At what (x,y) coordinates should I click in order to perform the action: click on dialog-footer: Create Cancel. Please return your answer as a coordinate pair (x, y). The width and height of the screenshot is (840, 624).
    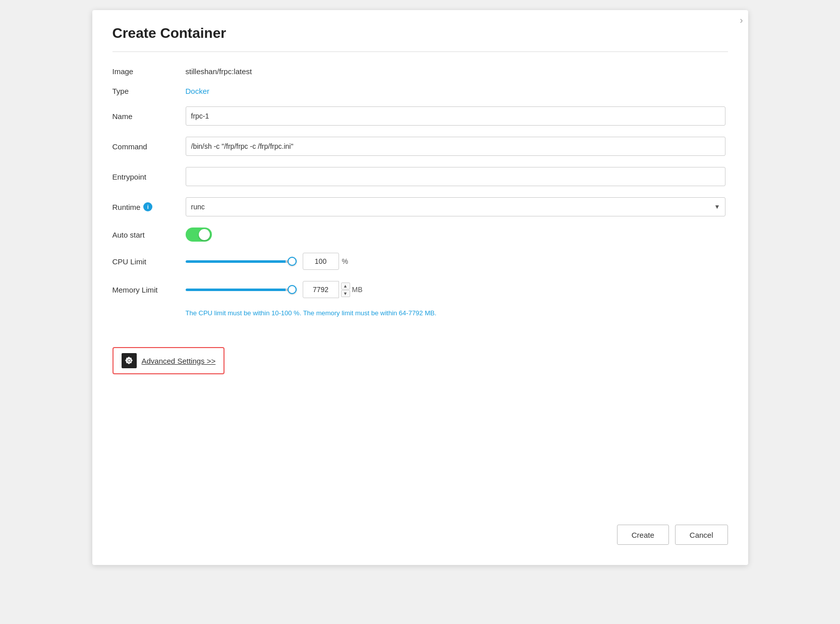
    Looking at the image, I should click on (420, 530).